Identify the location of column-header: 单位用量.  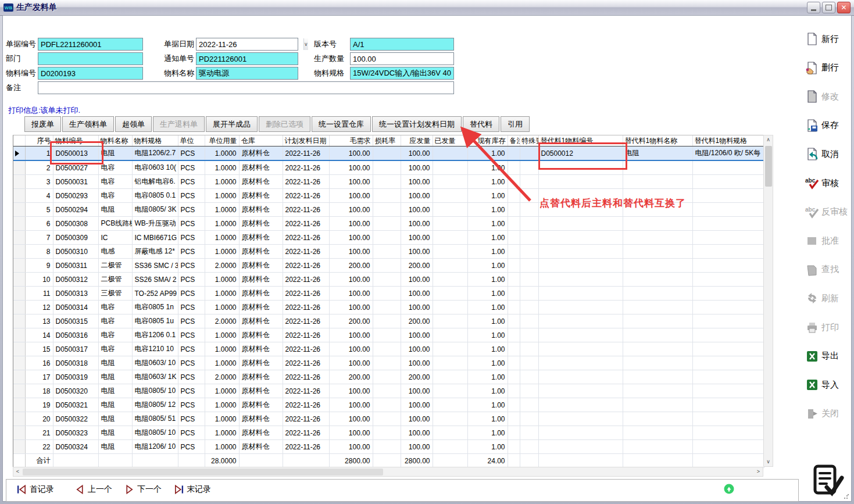
(222, 141).